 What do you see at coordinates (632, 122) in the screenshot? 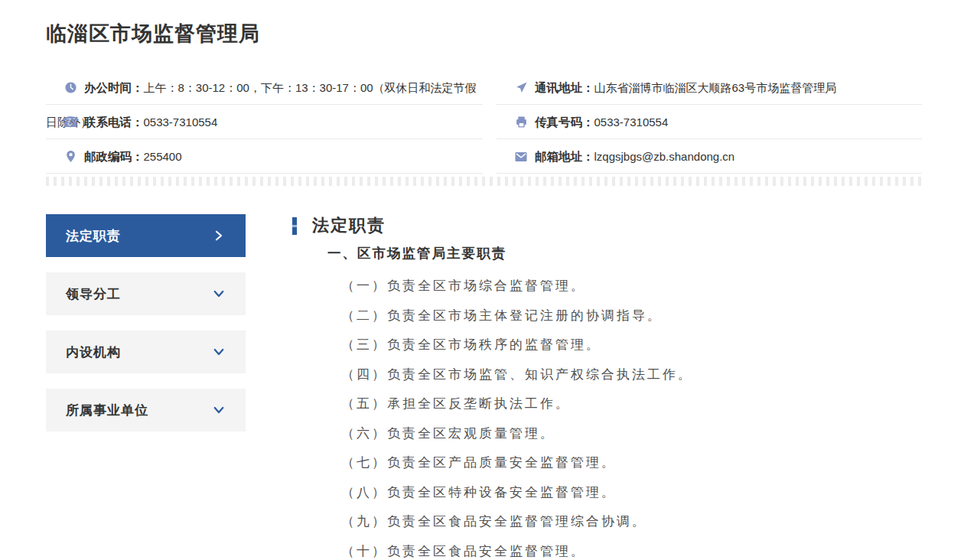
I see `fax-value: 0533-7310554` at bounding box center [632, 122].